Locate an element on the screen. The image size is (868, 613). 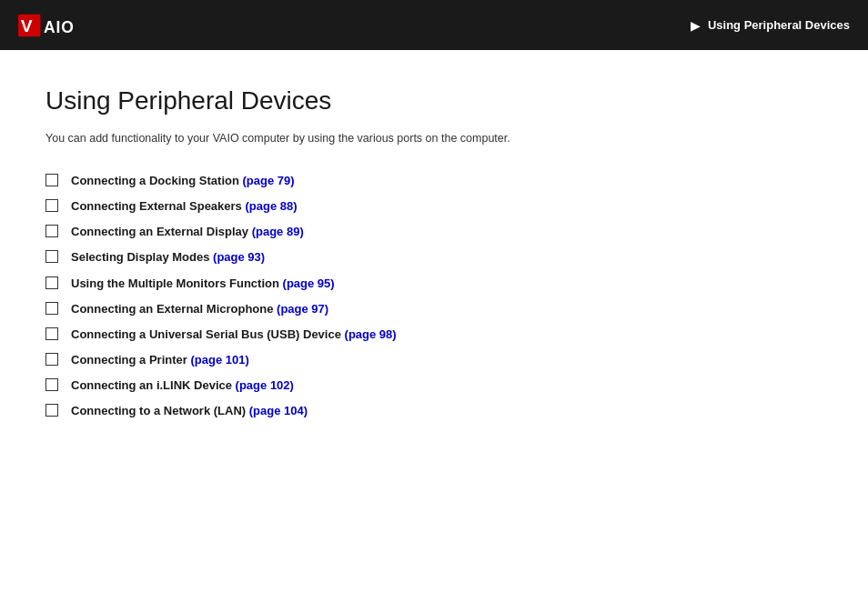
item-link-5: (page 97) is located at coordinates (302, 309).